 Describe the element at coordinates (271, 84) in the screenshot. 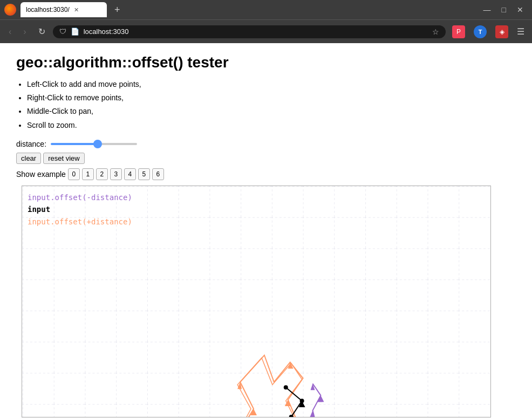

I see `instruction-1: Left-Click to add and move points,` at that location.